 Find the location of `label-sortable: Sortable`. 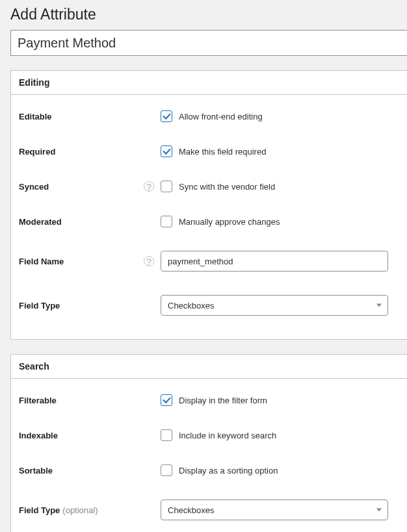

label-sortable: Sortable is located at coordinates (90, 470).